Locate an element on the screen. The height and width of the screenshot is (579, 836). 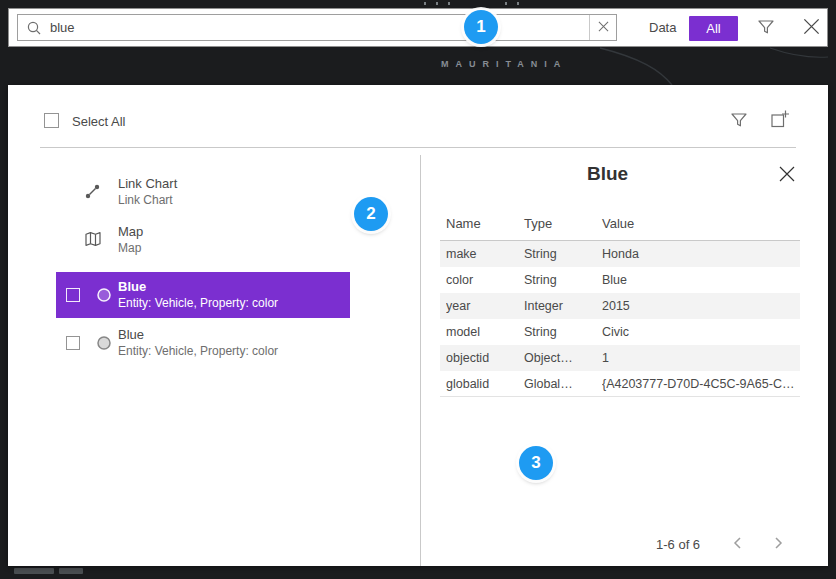
table-header: Name Type Value is located at coordinates (620, 226).